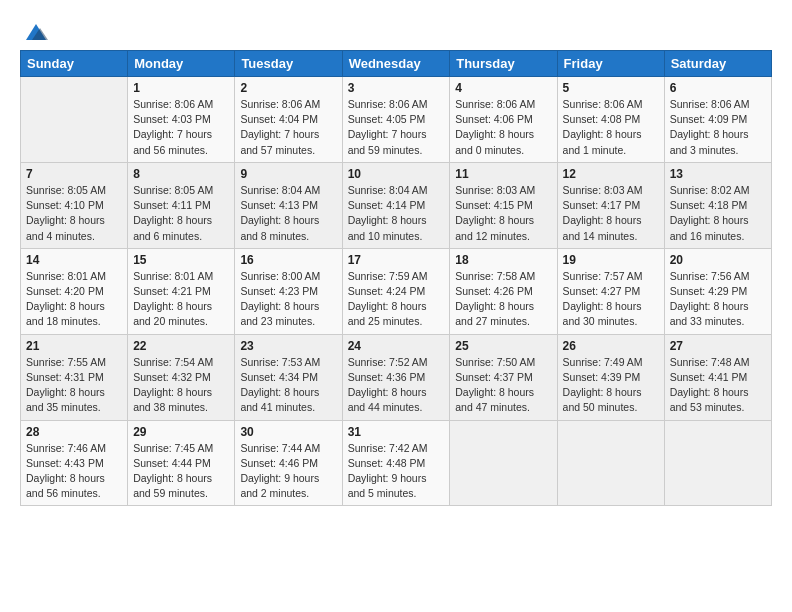 This screenshot has height=612, width=792. What do you see at coordinates (182, 291) in the screenshot?
I see `calendar-cell: 15Sunrise: 8:01 AMSunset: 4:21 PMDayligh…` at bounding box center [182, 291].